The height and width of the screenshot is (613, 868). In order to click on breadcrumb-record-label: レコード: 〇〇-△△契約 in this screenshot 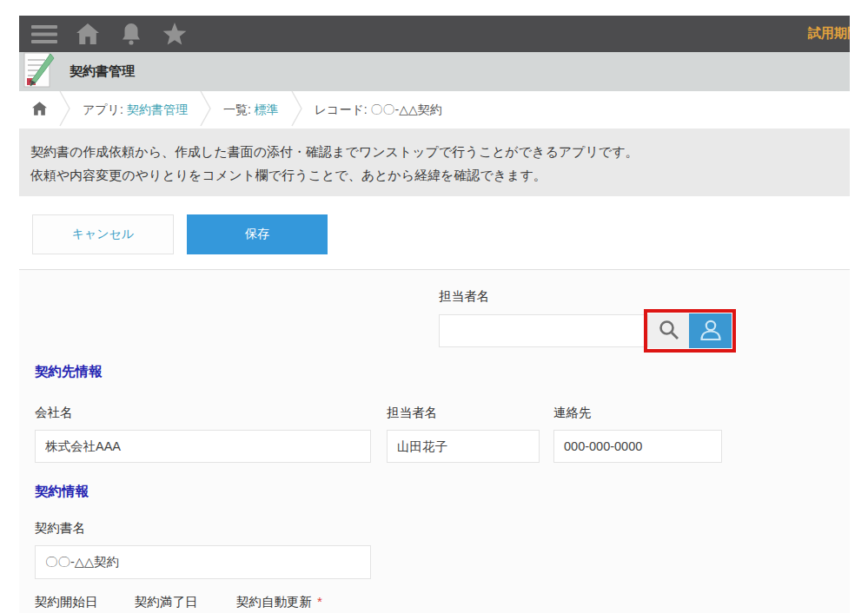, I will do `click(379, 110)`.